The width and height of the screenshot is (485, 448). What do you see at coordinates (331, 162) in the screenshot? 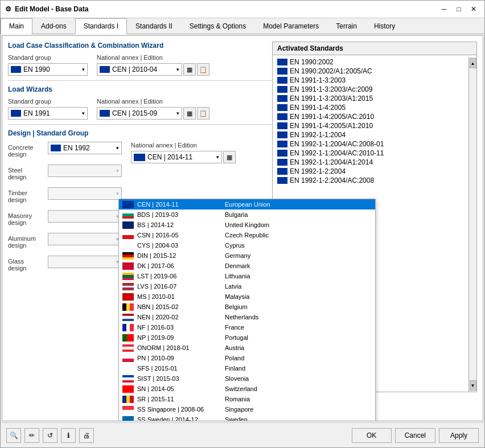
I see `standard-name: EN 1992-1-1:2004/A1:2014` at bounding box center [331, 162].